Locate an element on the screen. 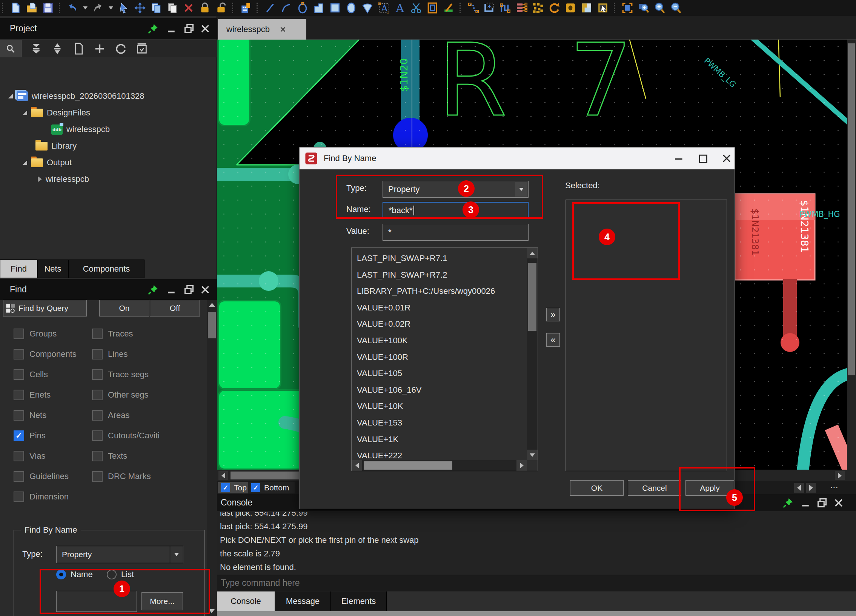 The height and width of the screenshot is (616, 856). arc-icon is located at coordinates (286, 8).